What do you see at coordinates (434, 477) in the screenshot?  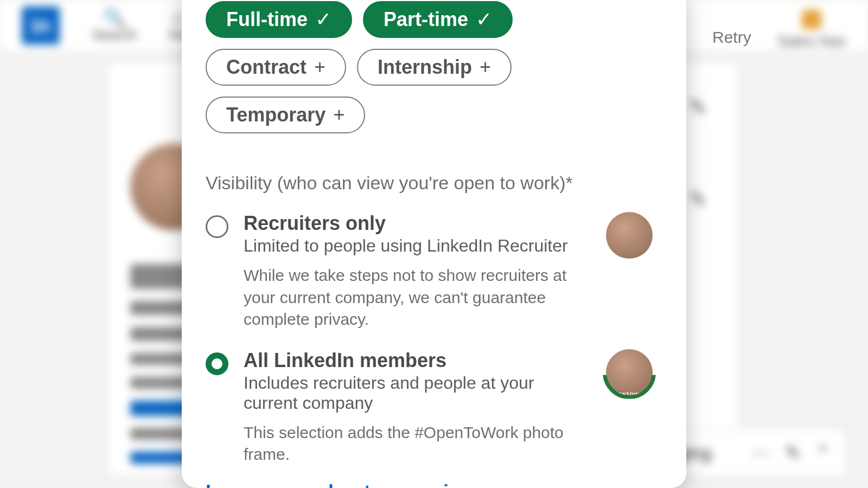 I see `privacy-link: Learn more about your privacy` at bounding box center [434, 477].